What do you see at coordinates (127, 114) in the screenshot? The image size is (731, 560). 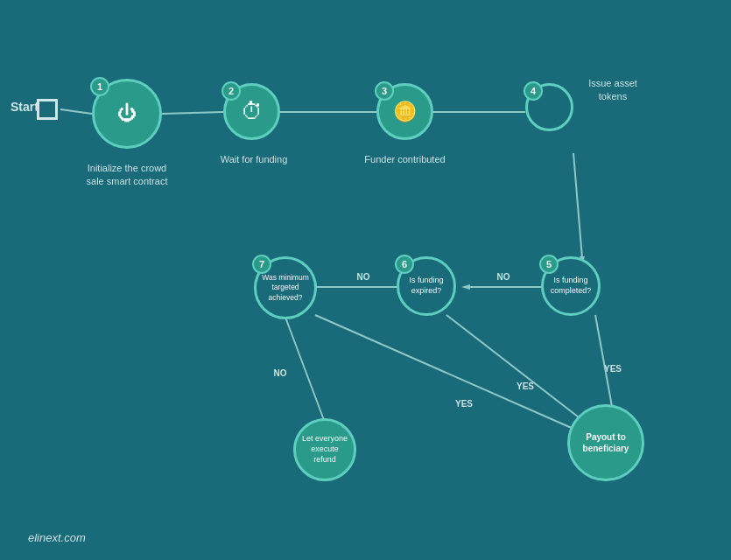 I see `power-icon: ⏻` at bounding box center [127, 114].